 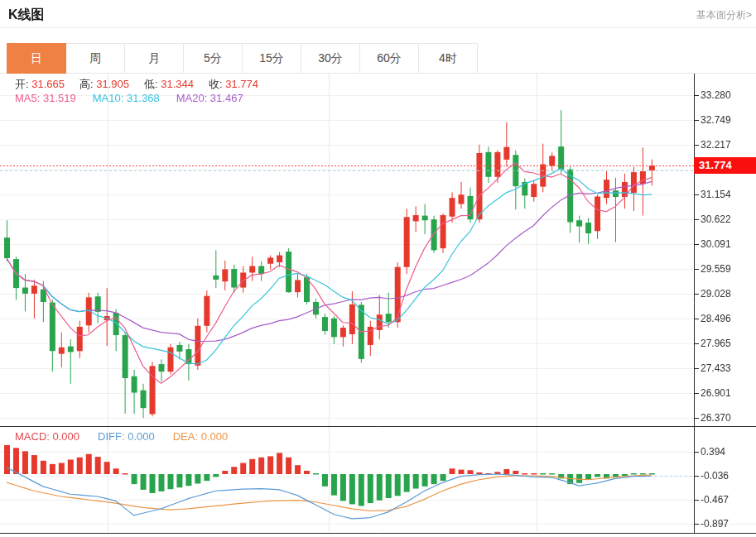 I want to click on ohlc-open-label: 开:, so click(x=23, y=84).